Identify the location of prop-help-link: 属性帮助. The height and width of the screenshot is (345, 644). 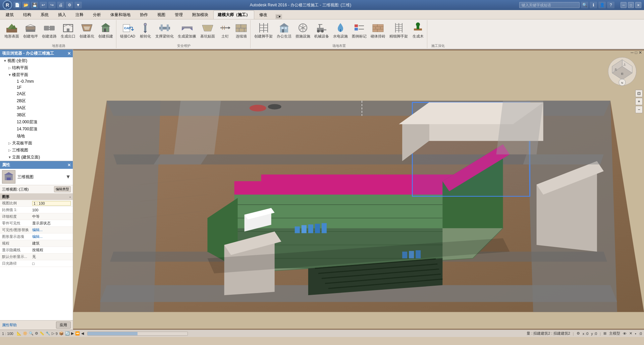
(9, 325).